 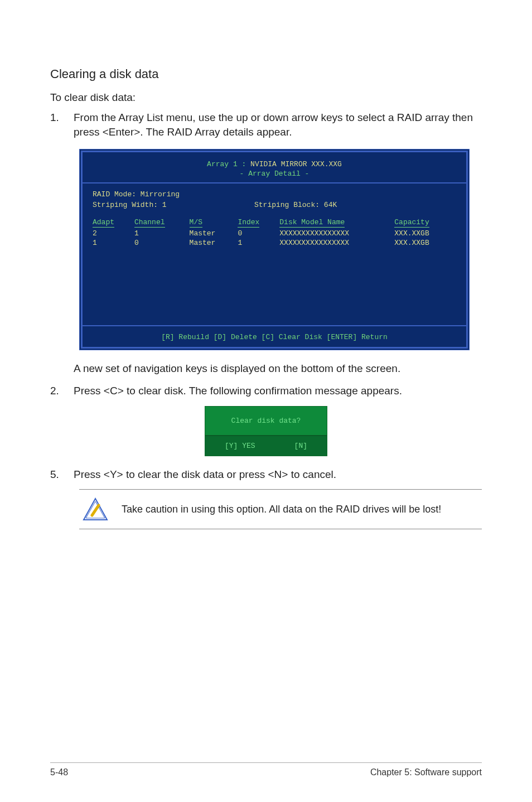 I want to click on col-capacity: Capacity, so click(x=412, y=223).